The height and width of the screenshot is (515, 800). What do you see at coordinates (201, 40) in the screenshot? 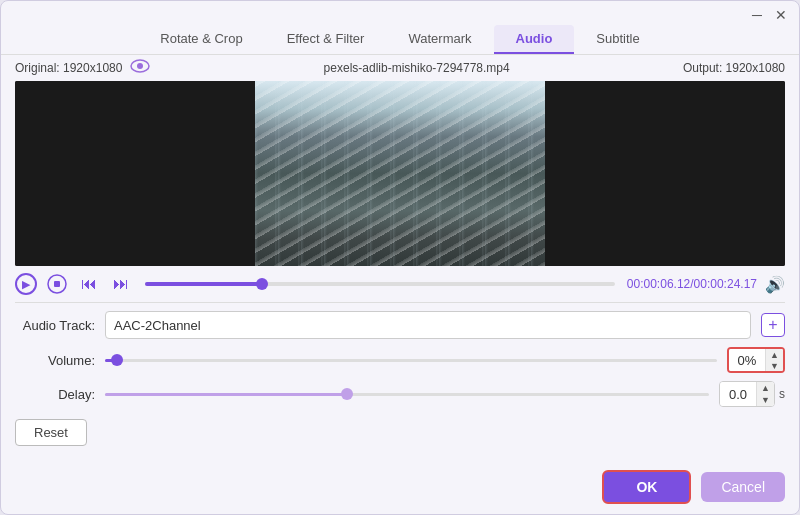
I see `tab-rotate: Rotate & Crop` at bounding box center [201, 40].